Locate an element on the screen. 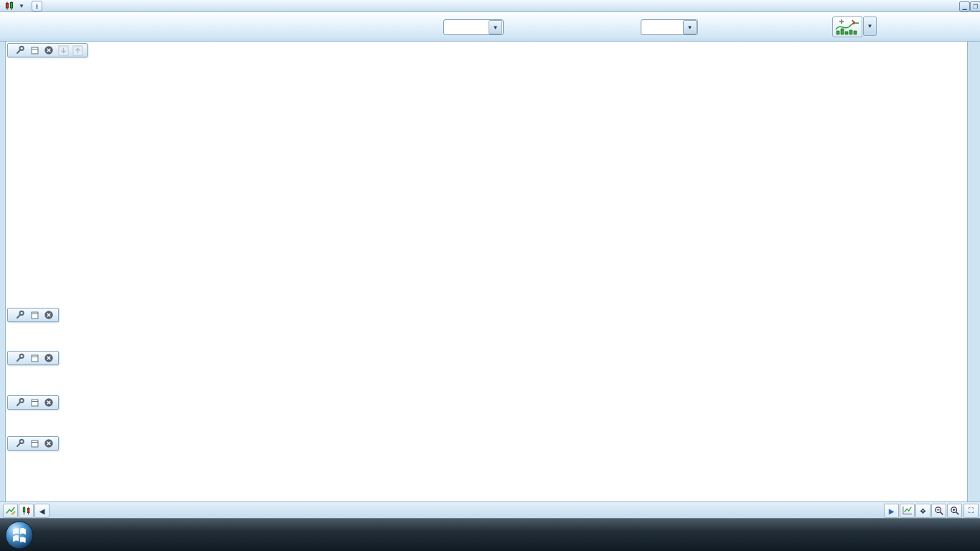 This screenshot has width=980, height=551. volume-close-icon is located at coordinates (49, 316).